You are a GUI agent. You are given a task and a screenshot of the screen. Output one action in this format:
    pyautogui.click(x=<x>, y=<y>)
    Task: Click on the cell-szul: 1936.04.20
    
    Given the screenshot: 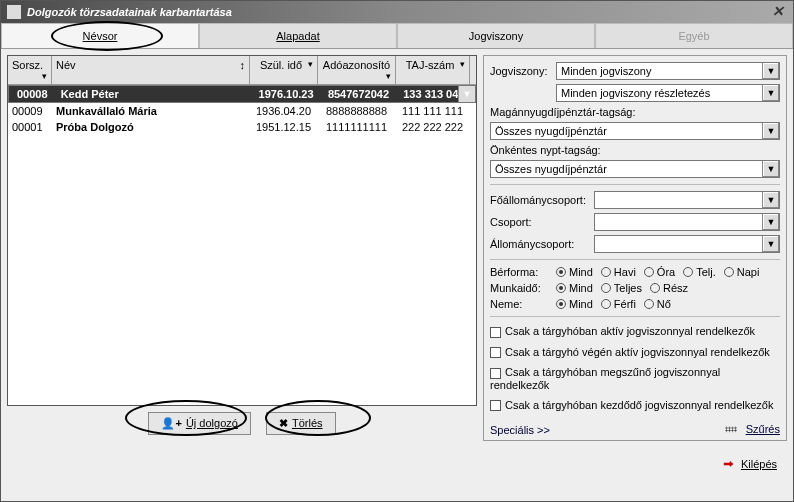 What is the action you would take?
    pyautogui.click(x=284, y=111)
    